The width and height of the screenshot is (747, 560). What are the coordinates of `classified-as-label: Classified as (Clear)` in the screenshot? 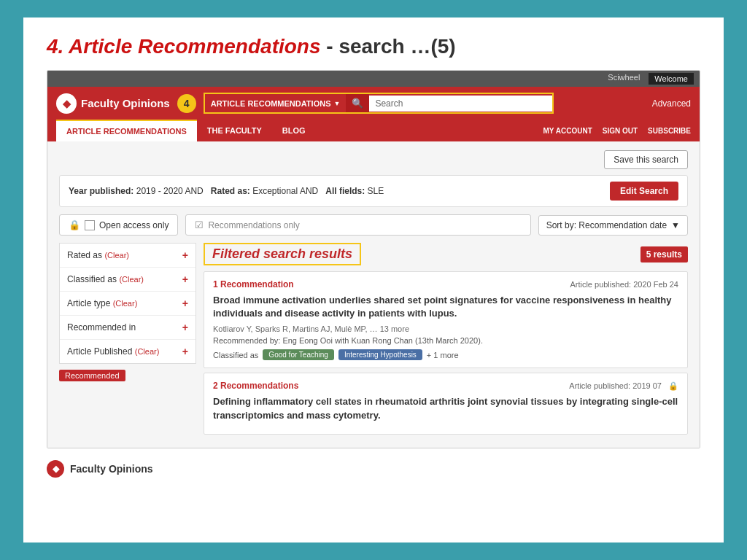 It's located at (105, 279).